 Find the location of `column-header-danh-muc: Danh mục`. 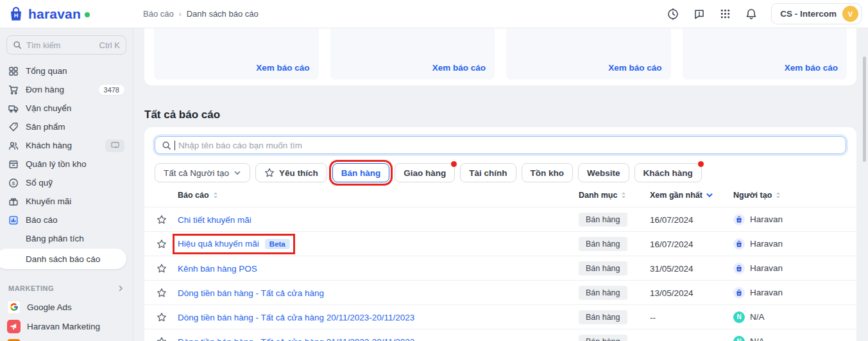

column-header-danh-muc: Danh mục is located at coordinates (603, 195).